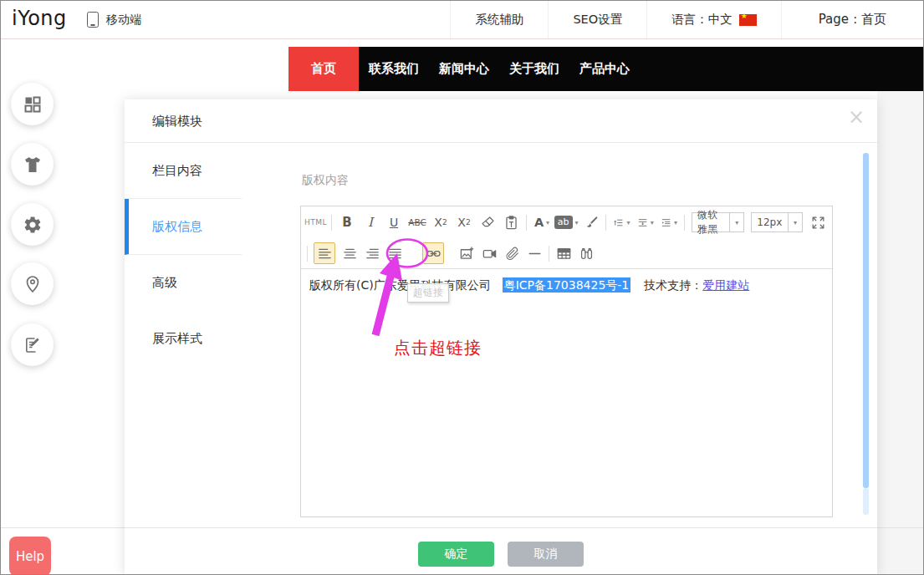 This screenshot has width=924, height=575. Describe the element at coordinates (324, 254) in the screenshot. I see `align-left-icon` at that location.